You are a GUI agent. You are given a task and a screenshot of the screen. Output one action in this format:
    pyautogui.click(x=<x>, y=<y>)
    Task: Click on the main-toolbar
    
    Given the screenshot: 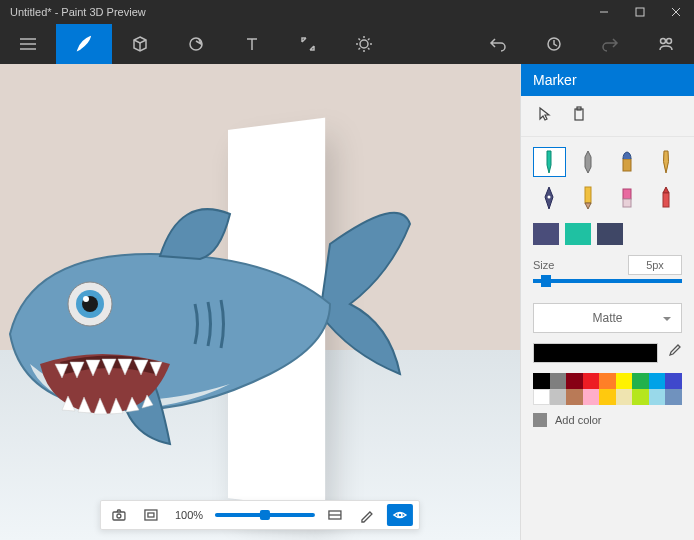 What is the action you would take?
    pyautogui.click(x=347, y=44)
    